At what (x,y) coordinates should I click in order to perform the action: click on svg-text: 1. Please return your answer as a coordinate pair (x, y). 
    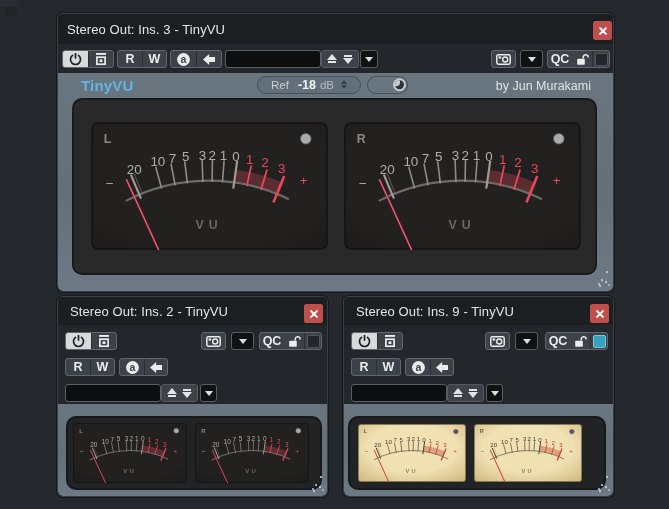
    Looking at the image, I should click on (137, 438).